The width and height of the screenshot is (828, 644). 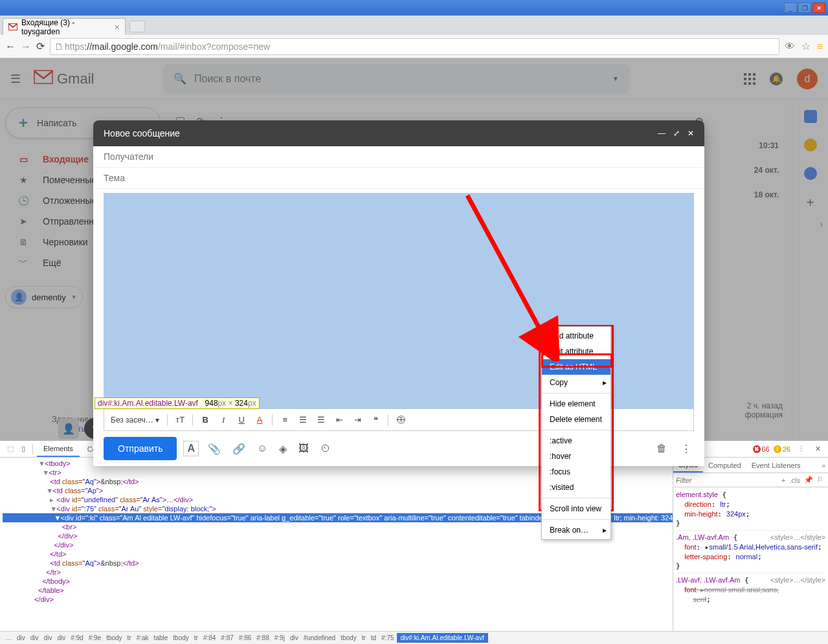 What do you see at coordinates (210, 638) in the screenshot?
I see `breadcrumb-item: #:84` at bounding box center [210, 638].